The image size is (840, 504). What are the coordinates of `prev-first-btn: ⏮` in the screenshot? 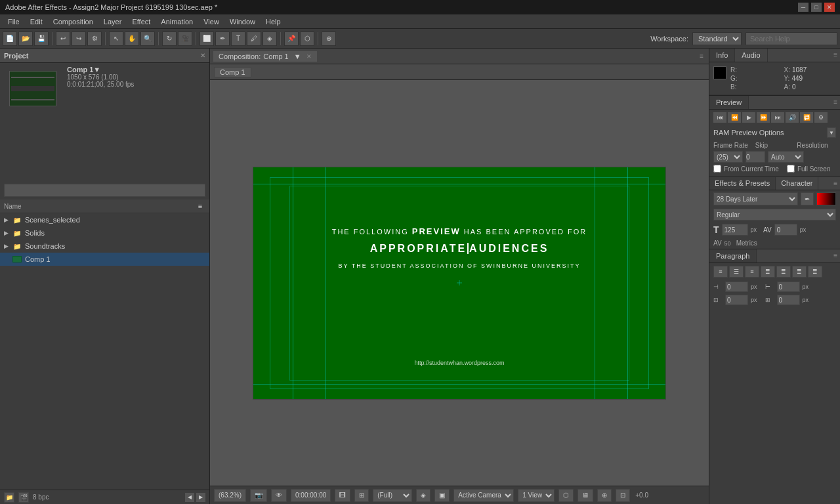 It's located at (720, 117).